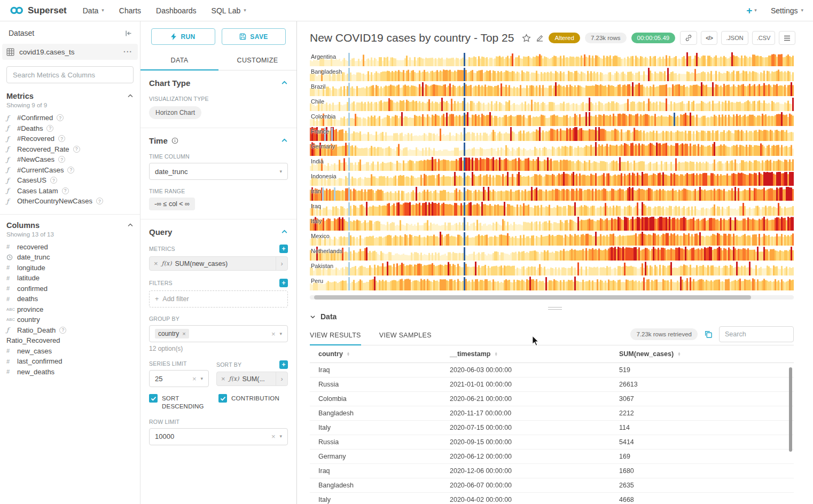 The width and height of the screenshot is (813, 504). Describe the element at coordinates (70, 278) in the screenshot. I see `column-item: #latitude` at that location.